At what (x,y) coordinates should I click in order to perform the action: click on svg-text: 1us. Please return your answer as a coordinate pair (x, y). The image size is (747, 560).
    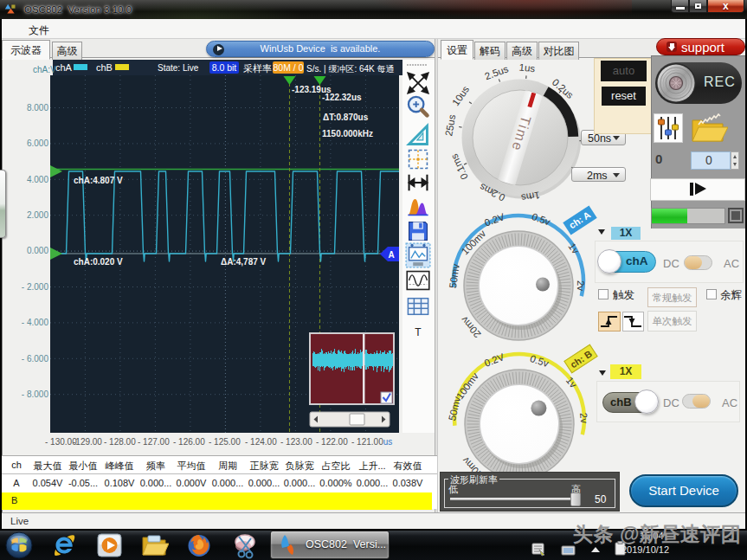
    Looking at the image, I should click on (527, 68).